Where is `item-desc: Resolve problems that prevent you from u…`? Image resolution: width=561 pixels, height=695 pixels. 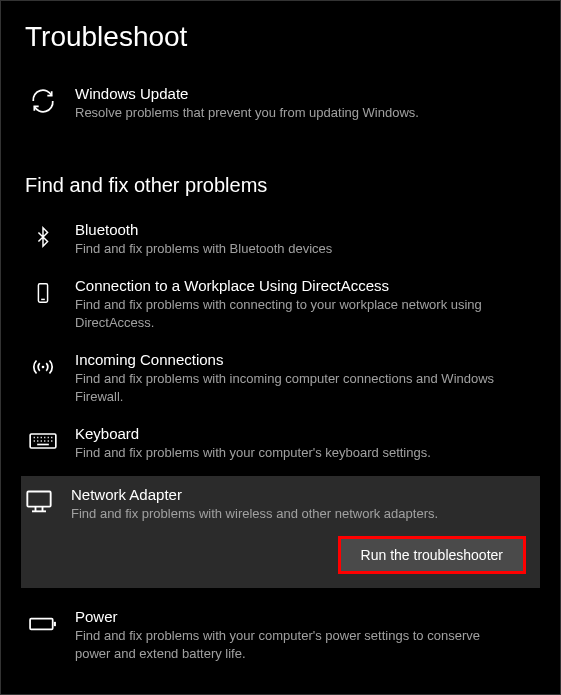
item-desc: Resolve problems that prevent you from u… is located at coordinates (294, 113).